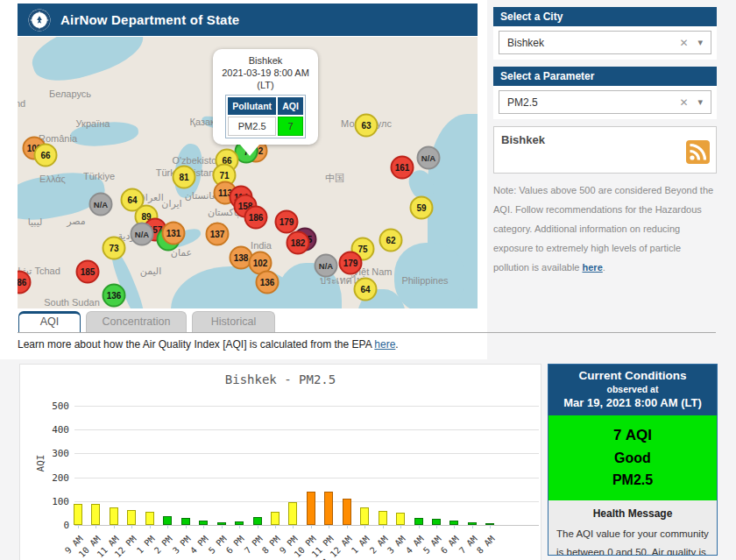 Image resolution: width=736 pixels, height=560 pixels. What do you see at coordinates (21, 103) in the screenshot?
I see `map-country-label: nd` at bounding box center [21, 103].